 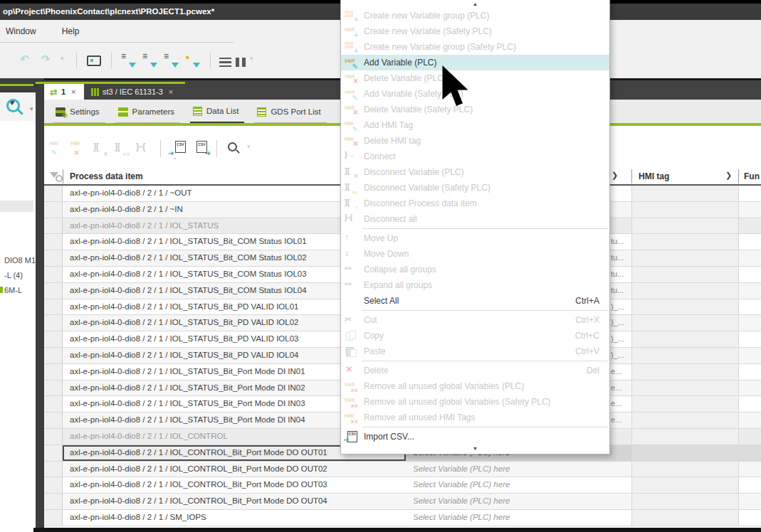 What do you see at coordinates (31, 109) in the screenshot?
I see `filter-dropdown-caret: ▾` at bounding box center [31, 109].